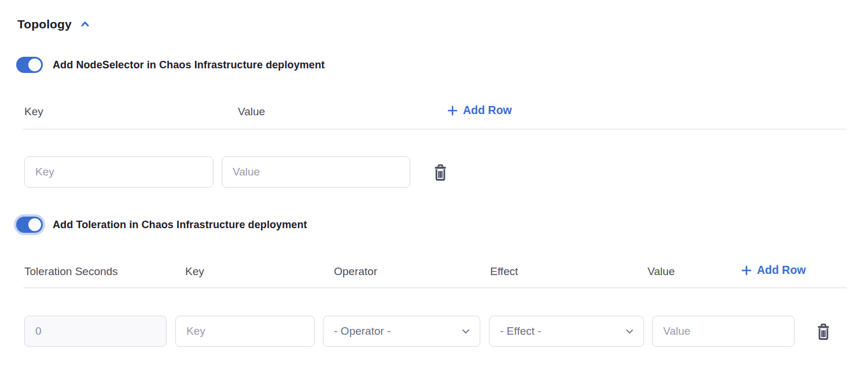  What do you see at coordinates (85, 24) in the screenshot?
I see `collapse-chevron-up-icon` at bounding box center [85, 24].